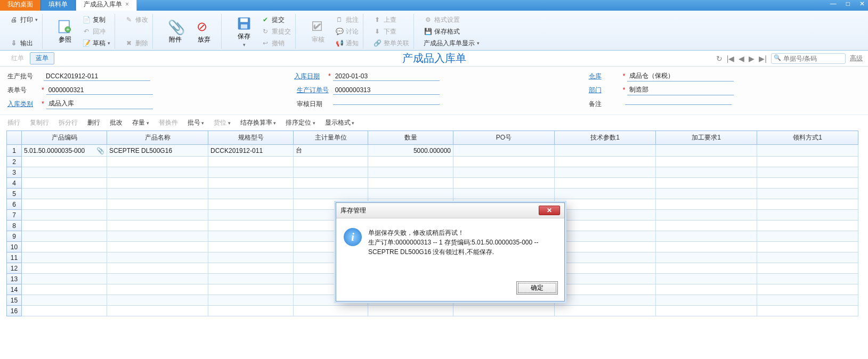 The image size is (868, 359). Describe the element at coordinates (23, 20) in the screenshot. I see `print-button: 🖨打印` at that location.